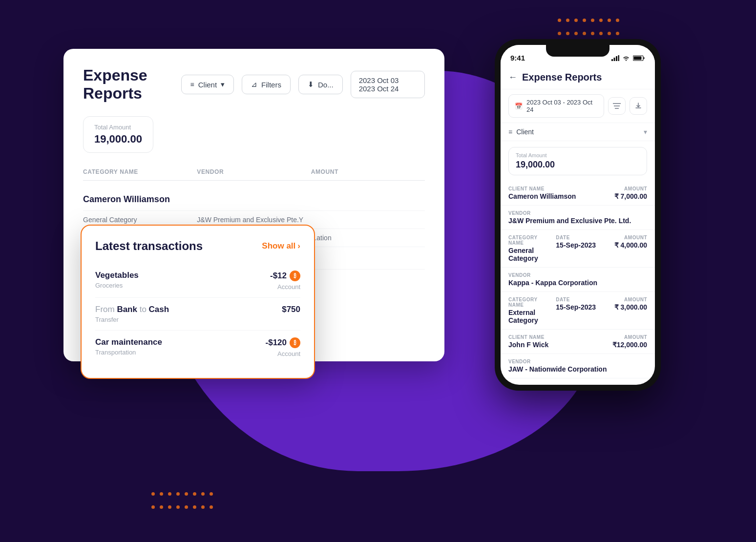 Image resolution: width=756 pixels, height=542 pixels. I want to click on phone-three-col-row-2: CATEGORY NAME External Category DATE 15-…, so click(578, 311).